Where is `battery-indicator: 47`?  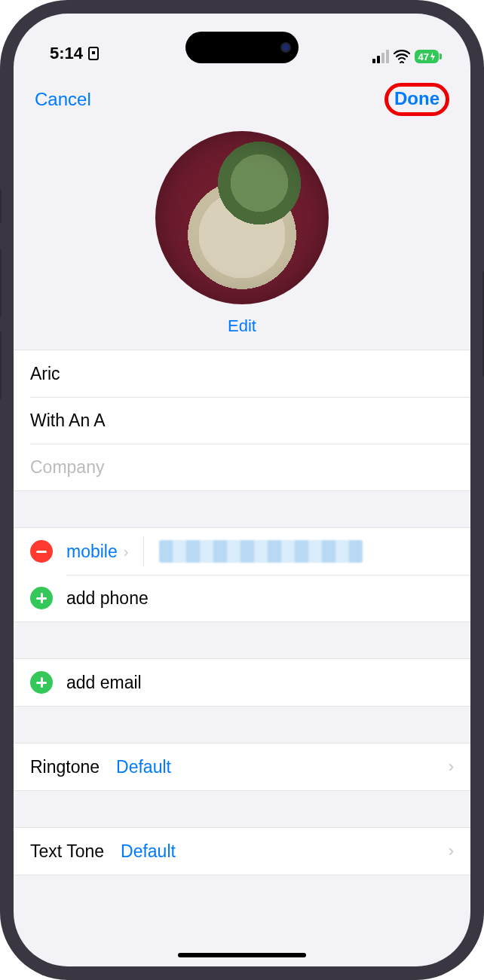
battery-indicator: 47 is located at coordinates (427, 56).